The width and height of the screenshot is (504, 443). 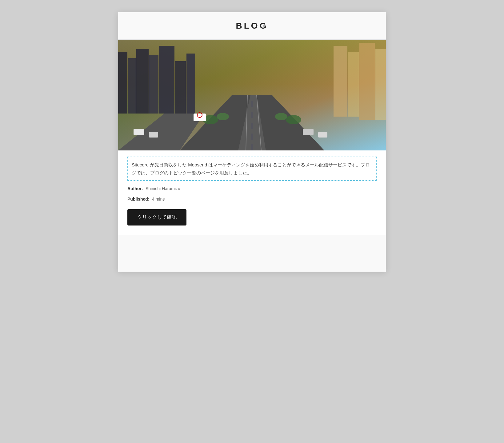 I want to click on published-label: Published:, so click(x=138, y=199).